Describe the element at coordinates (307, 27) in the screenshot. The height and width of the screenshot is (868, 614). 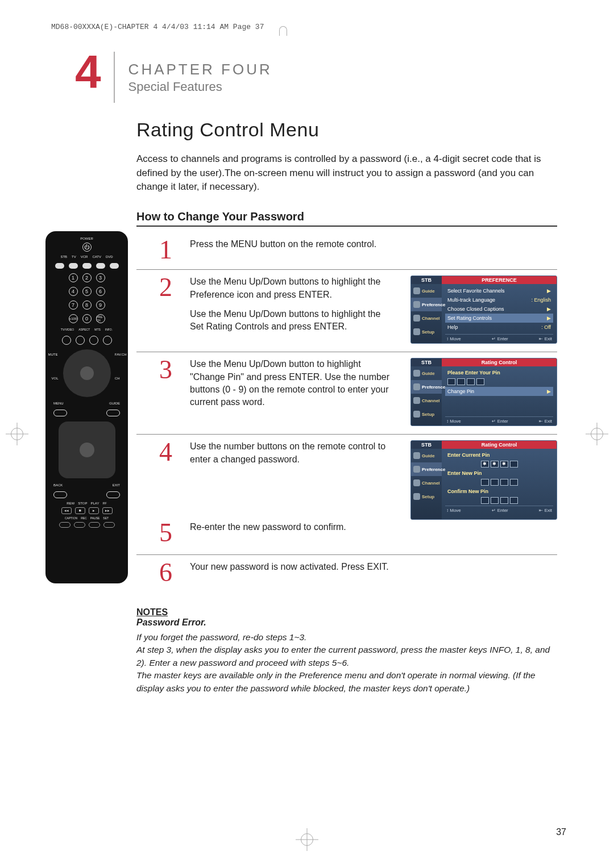
I see `print-header: MD68-00XXXA(E)-CHAPTER 4 4/4/03 11:14 AM…` at that location.